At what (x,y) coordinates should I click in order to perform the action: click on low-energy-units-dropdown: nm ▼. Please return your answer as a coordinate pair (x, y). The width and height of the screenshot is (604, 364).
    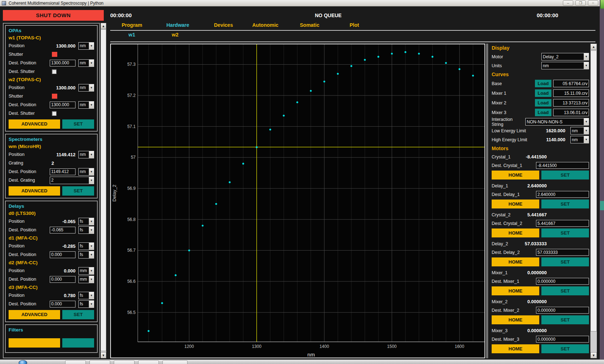
    Looking at the image, I should click on (580, 131).